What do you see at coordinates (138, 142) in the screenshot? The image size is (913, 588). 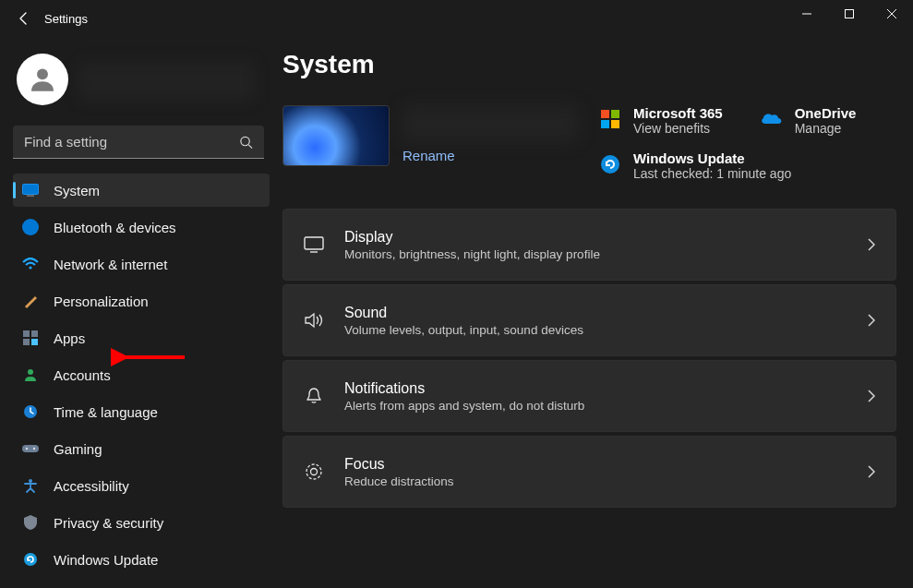 I see `search-input` at bounding box center [138, 142].